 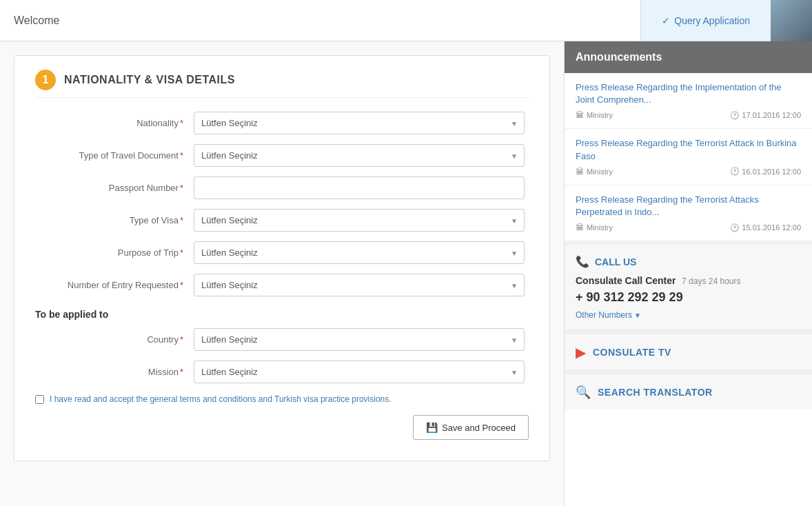 What do you see at coordinates (688, 262) in the screenshot?
I see `call-us-header: 📞 CALL US` at bounding box center [688, 262].